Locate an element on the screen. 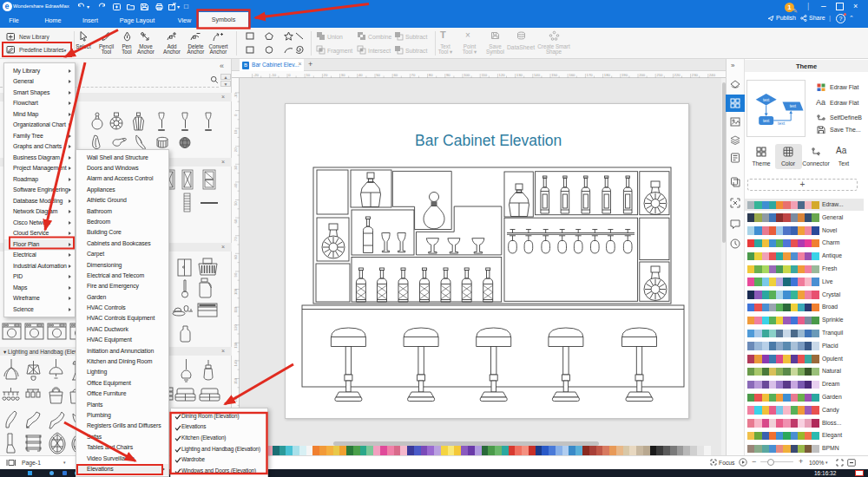 Image resolution: width=868 pixels, height=477 pixels. svg-text: -20 is located at coordinates (257, 75).